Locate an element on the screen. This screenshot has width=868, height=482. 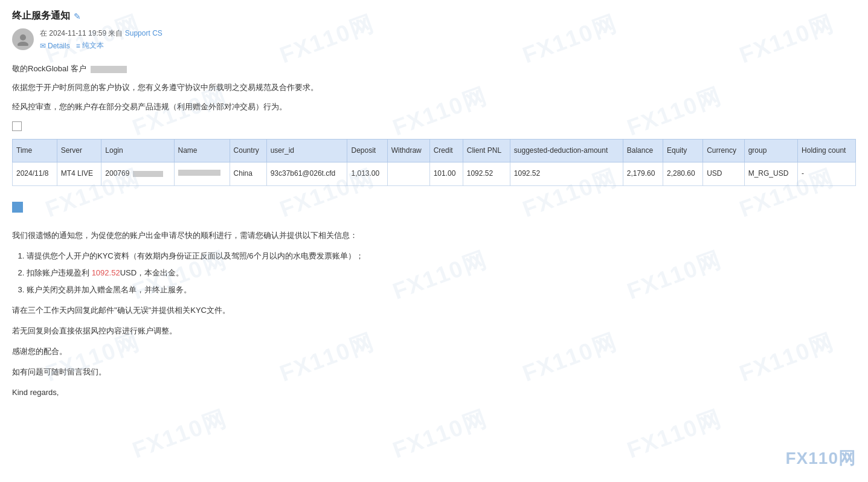
plain-text-link: ≡ 纯文本 is located at coordinates (90, 46).